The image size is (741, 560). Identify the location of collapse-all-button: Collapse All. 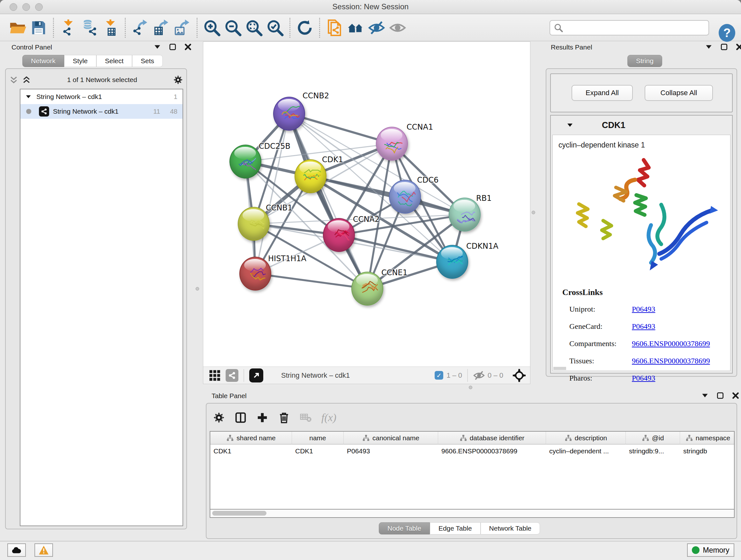
(679, 93).